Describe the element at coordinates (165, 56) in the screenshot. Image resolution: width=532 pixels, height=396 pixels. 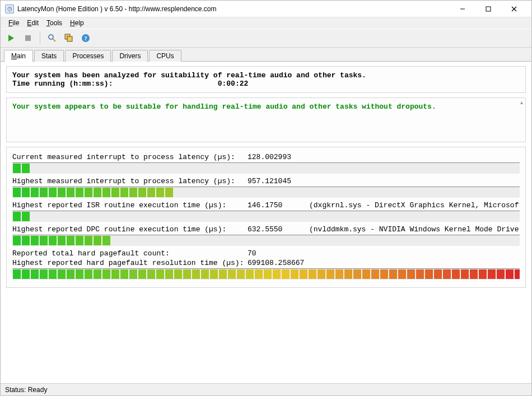
I see `tab-cpus: CPUs` at that location.